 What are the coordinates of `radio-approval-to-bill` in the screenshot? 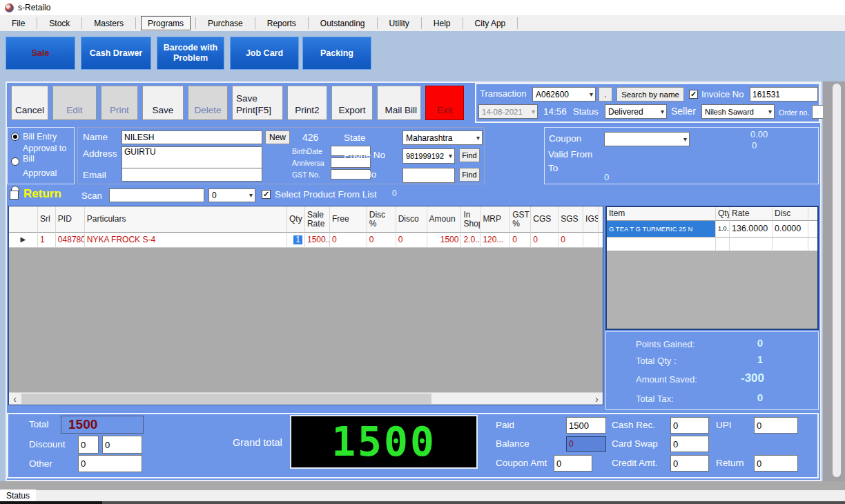 It's located at (15, 162).